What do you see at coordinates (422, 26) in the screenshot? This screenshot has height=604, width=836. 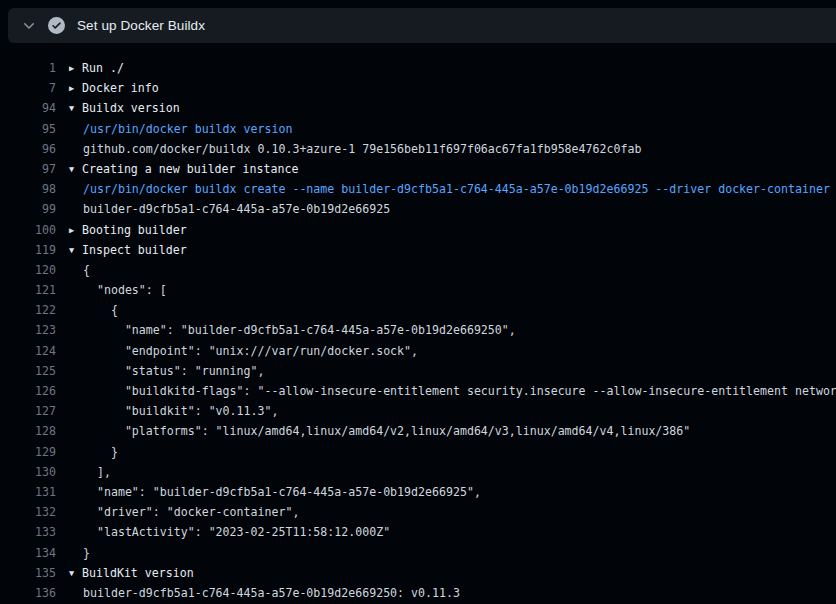 I see `step-header: Set up Docker Buildx` at bounding box center [422, 26].